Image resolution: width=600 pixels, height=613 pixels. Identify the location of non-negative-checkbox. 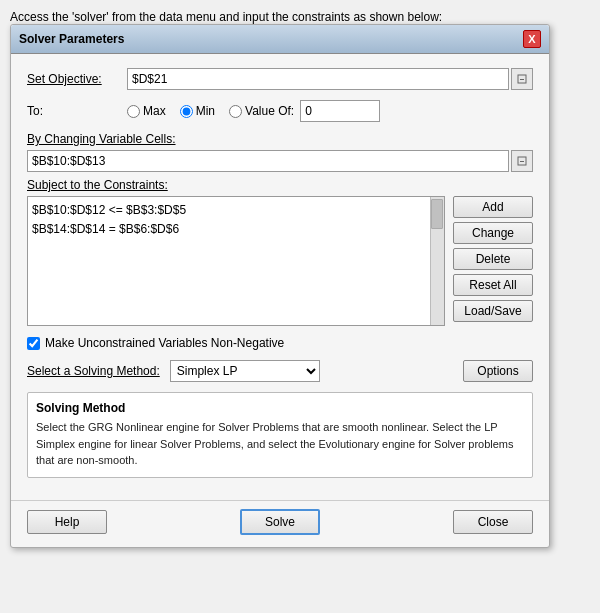
(34, 344).